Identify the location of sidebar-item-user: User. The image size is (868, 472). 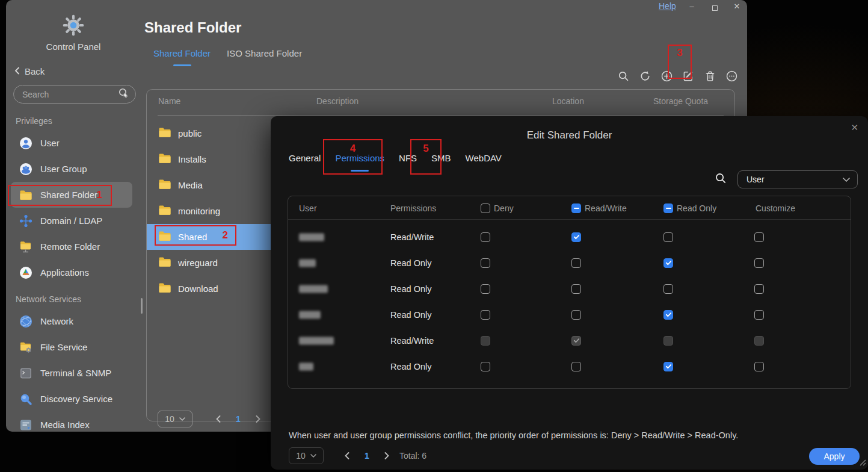
(72, 143).